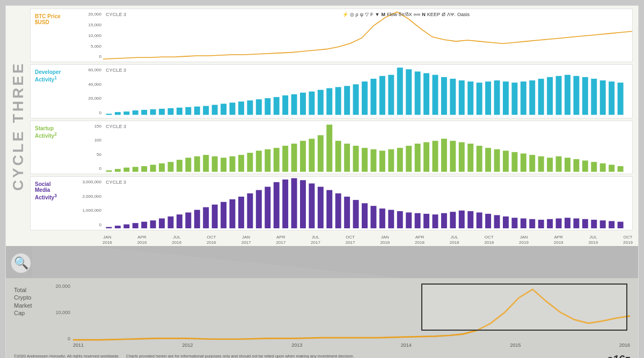 The height and width of the screenshot is (358, 644). What do you see at coordinates (116, 14) in the screenshot?
I see `btc-cycle3-label: CYCLE 3` at bounding box center [116, 14].